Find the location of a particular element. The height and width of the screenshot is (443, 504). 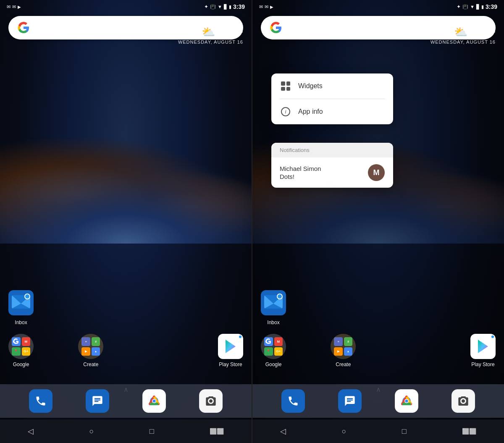

phone-dock-icon-right is located at coordinates (293, 401).